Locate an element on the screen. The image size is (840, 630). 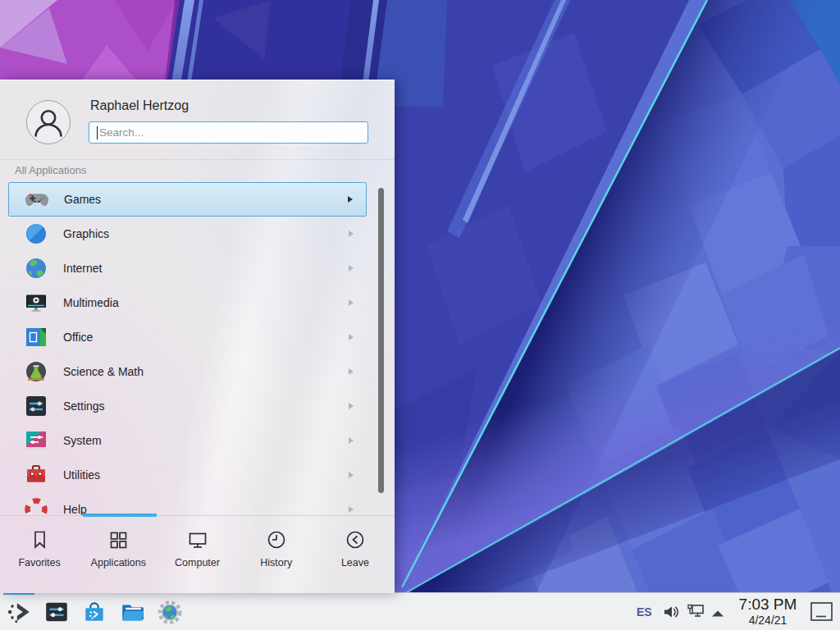
keyboard-layout-indicator: ES is located at coordinates (645, 612).